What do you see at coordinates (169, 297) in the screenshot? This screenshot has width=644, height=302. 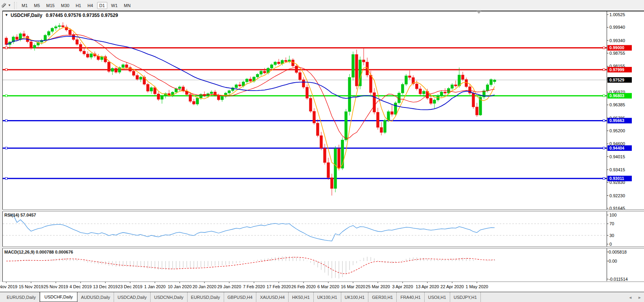 I see `tab-usdcnh-daily: USDCNH,Daily` at bounding box center [169, 297].